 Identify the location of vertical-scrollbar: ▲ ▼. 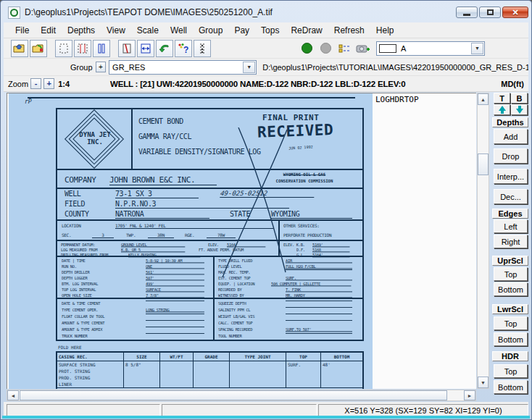
(483, 240).